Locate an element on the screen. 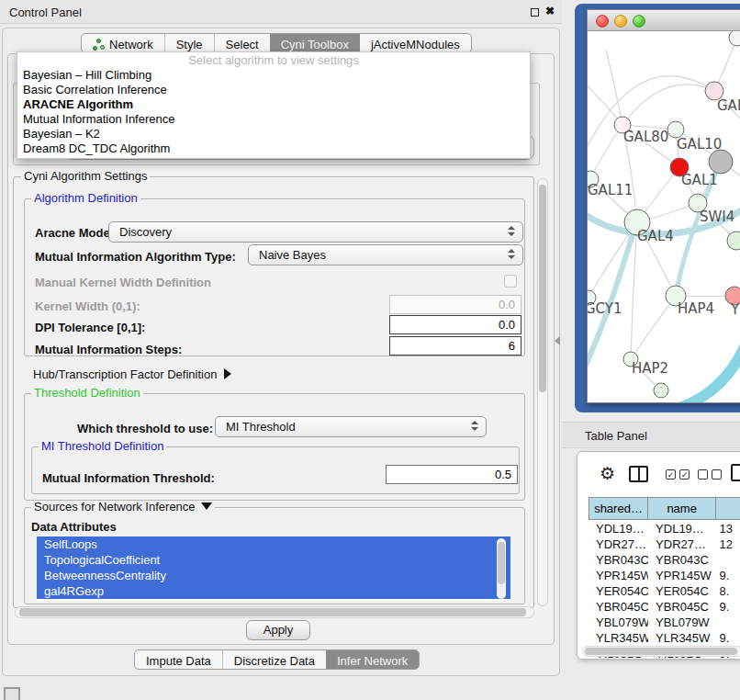  network-tab-icon is located at coordinates (99, 44).